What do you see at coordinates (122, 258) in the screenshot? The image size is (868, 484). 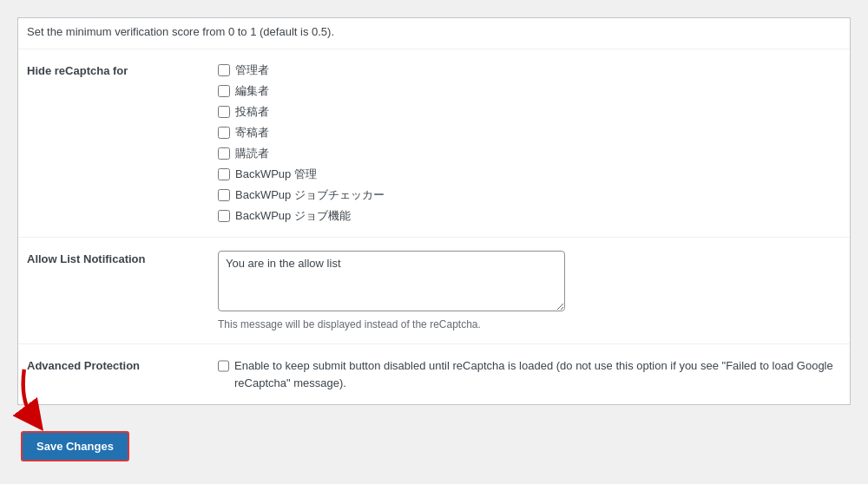 I see `allow-list-label: Allow List Notification` at bounding box center [122, 258].